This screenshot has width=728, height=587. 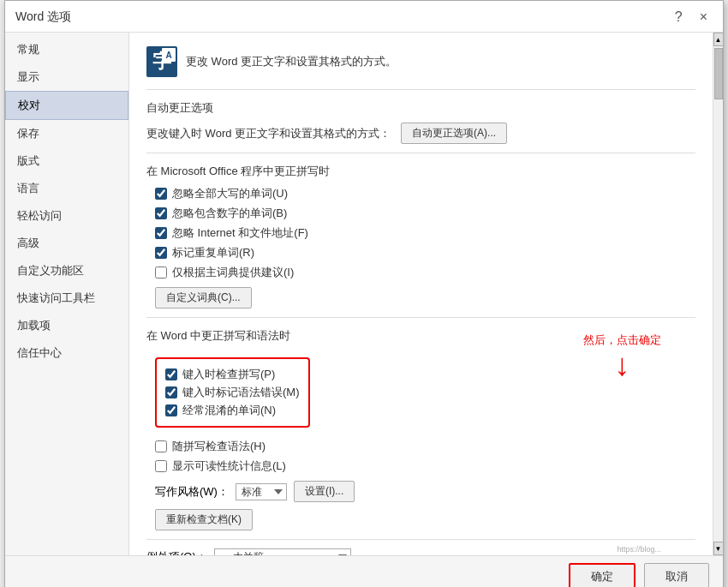 What do you see at coordinates (291, 62) in the screenshot?
I see `section-description: 更改 Word 更正文字和设置其格式的方式。` at bounding box center [291, 62].